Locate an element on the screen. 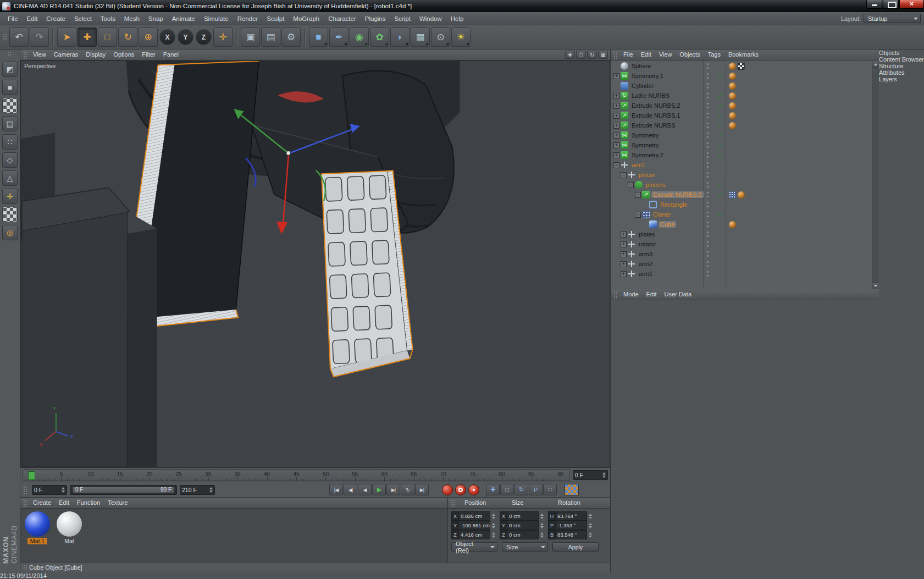  object-row-arm1: −arm1 is located at coordinates (742, 165).